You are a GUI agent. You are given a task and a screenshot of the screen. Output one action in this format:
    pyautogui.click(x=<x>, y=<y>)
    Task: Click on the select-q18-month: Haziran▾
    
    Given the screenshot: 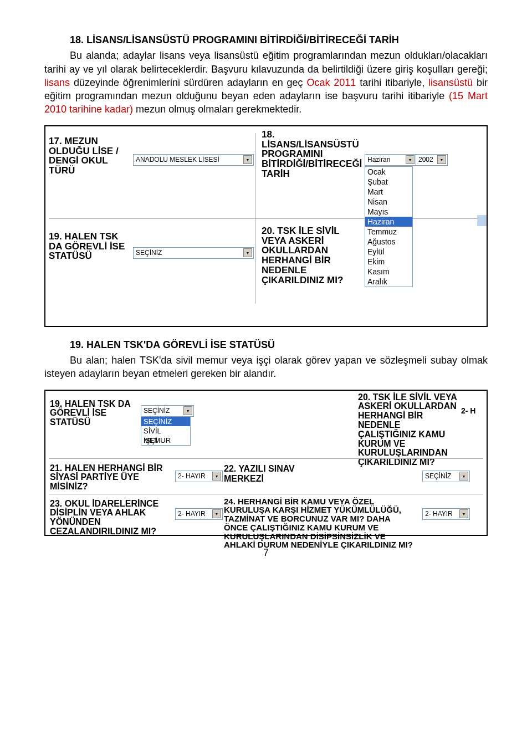 What is the action you would take?
    pyautogui.click(x=390, y=160)
    